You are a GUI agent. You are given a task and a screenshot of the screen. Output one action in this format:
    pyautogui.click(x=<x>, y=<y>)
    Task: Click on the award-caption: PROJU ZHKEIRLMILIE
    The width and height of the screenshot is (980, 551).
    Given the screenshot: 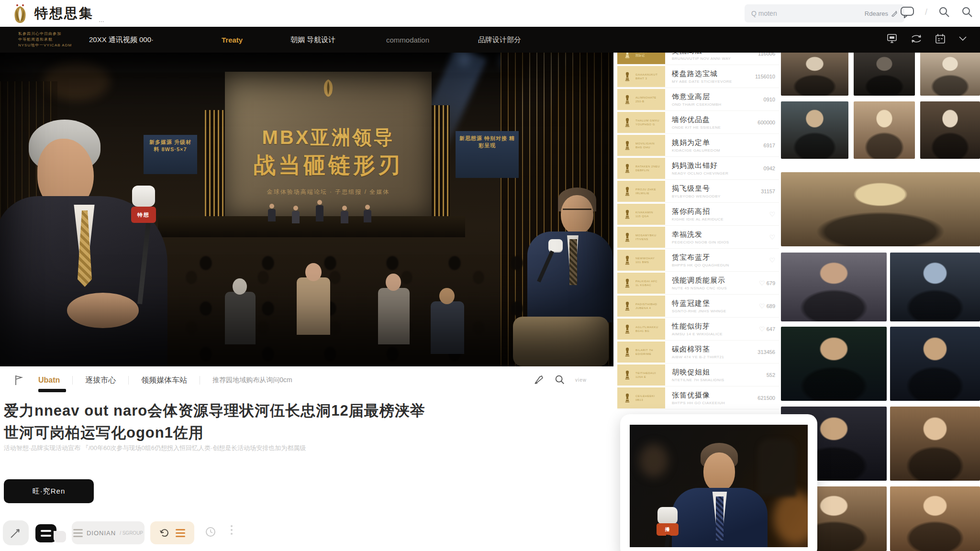 What is the action you would take?
    pyautogui.click(x=646, y=191)
    